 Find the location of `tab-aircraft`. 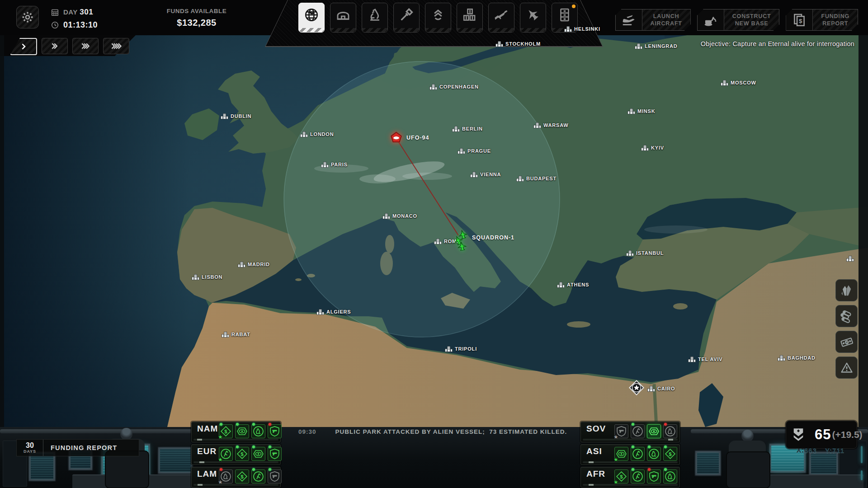

tab-aircraft is located at coordinates (533, 18).